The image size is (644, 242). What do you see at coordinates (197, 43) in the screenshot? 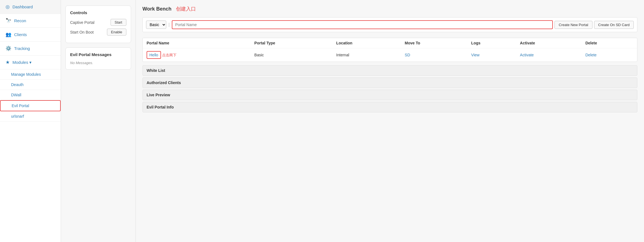
I see `col-portal-name: Portal Name` at bounding box center [197, 43].